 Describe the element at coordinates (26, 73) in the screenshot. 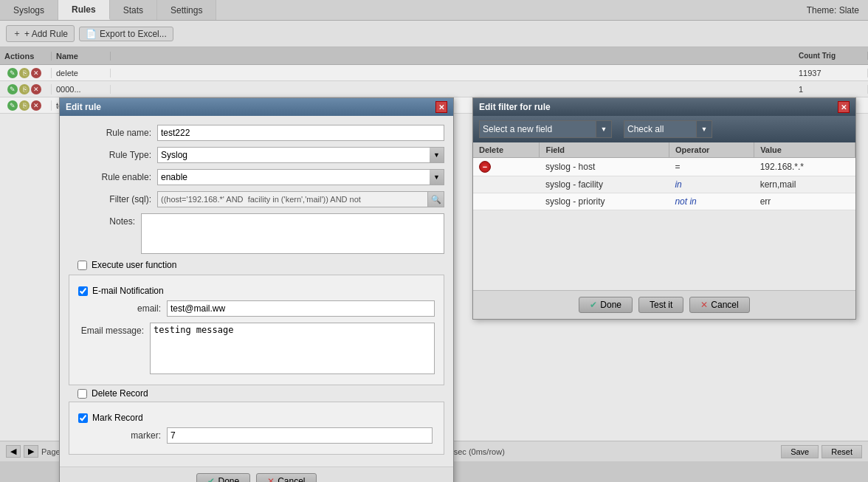

I see `row1-actions: ✎ ⎘ ✕` at that location.